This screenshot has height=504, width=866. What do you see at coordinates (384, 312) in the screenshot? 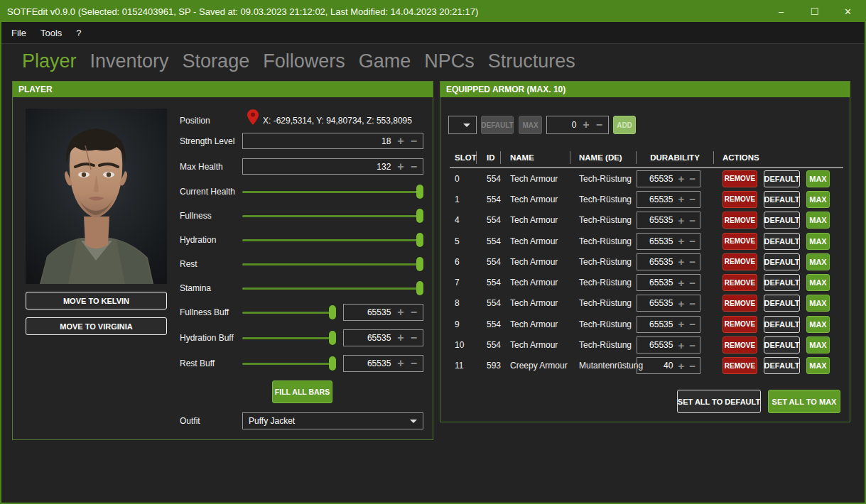
I see `fullness-buff-stepper: 65535 + −` at bounding box center [384, 312].